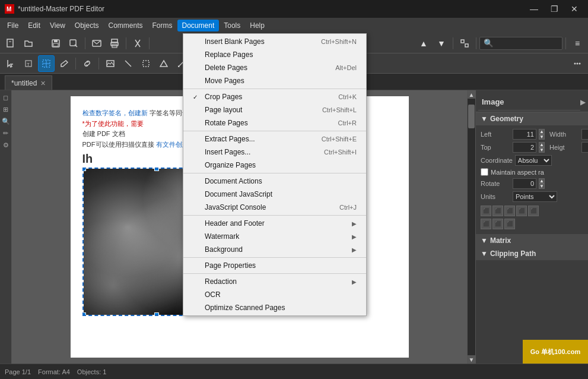 This screenshot has width=588, height=379. What do you see at coordinates (115, 43) in the screenshot?
I see `print-btn` at bounding box center [115, 43].